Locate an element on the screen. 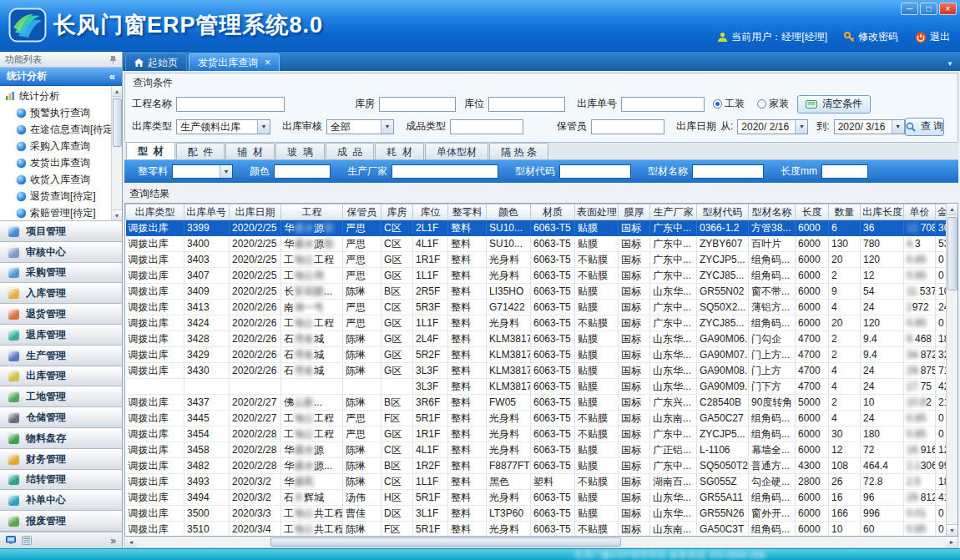  table-cell: 24 is located at coordinates (882, 371).